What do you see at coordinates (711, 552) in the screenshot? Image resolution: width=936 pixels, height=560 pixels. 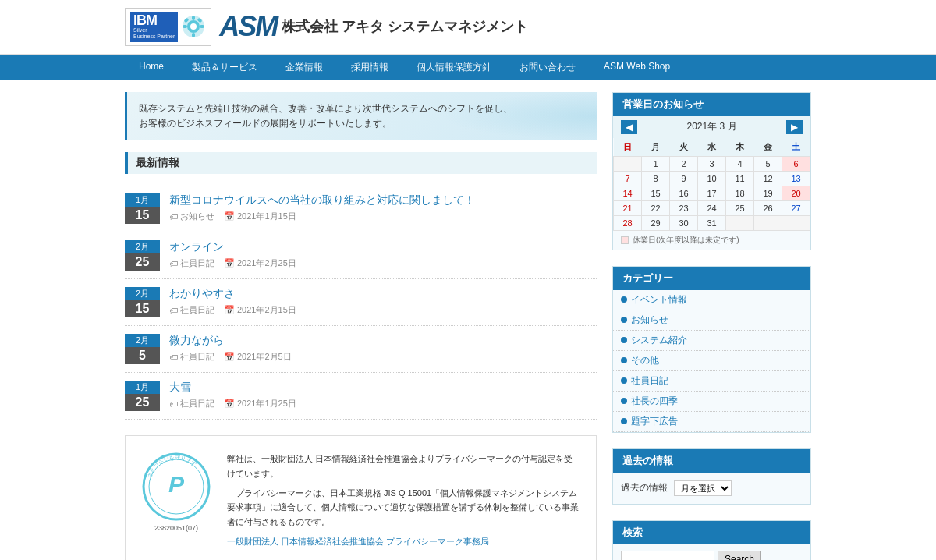 I see `search-row: Search` at bounding box center [711, 552].